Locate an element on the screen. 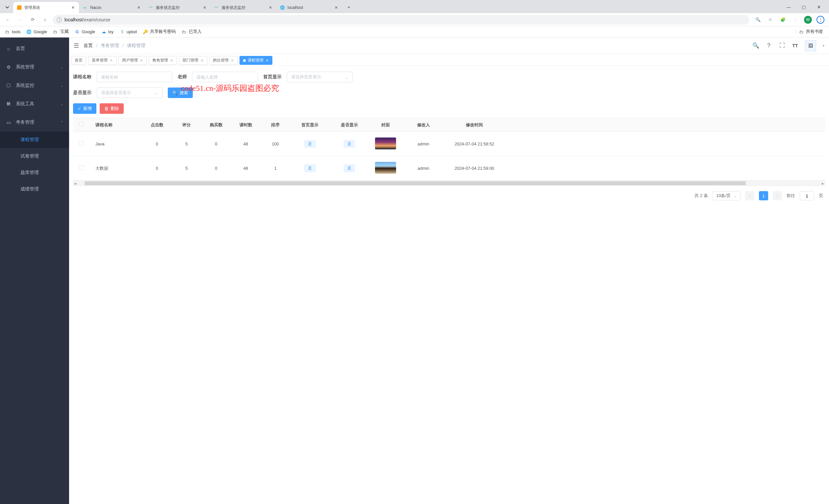 The width and height of the screenshot is (829, 504). chevron-down-icon: ▾ is located at coordinates (824, 46).